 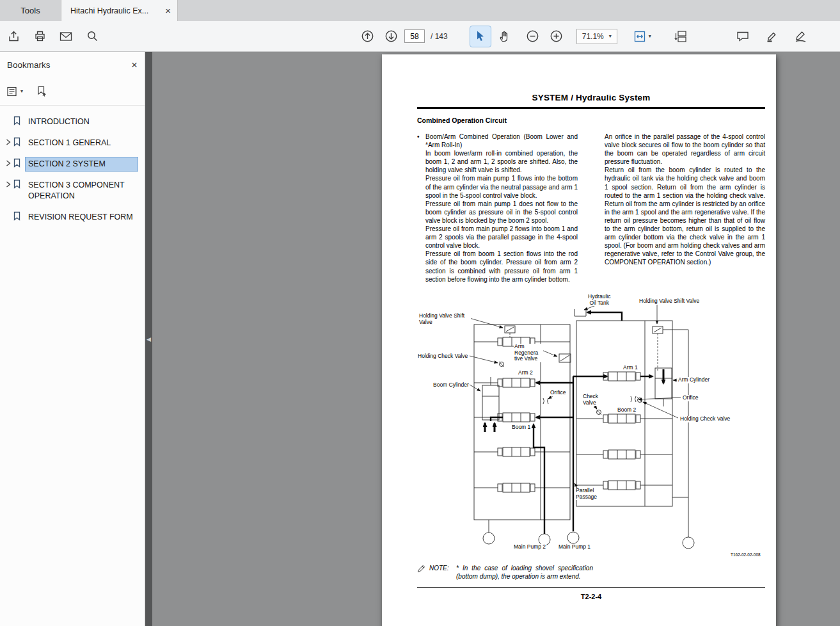 I want to click on bookmark-item-section-3-component-operation: SECTION 3 COMPONENT OPERATION, so click(x=72, y=191).